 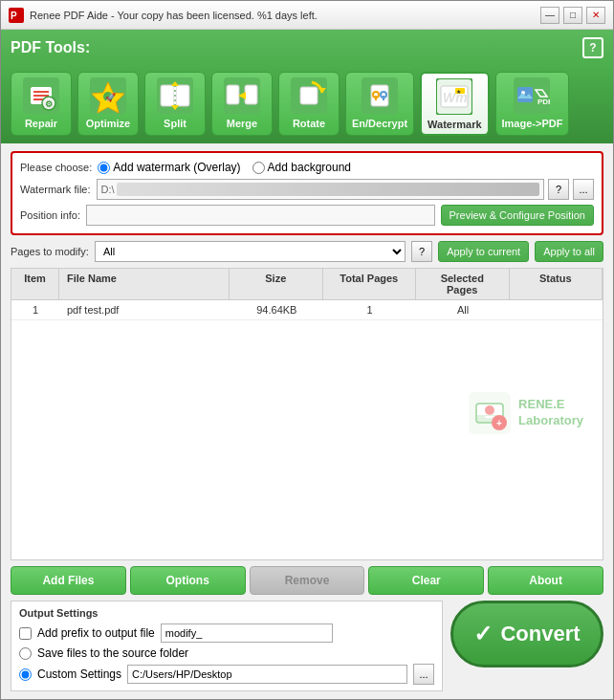 I want to click on app-header: PDF Tools: ?, so click(x=307, y=48).